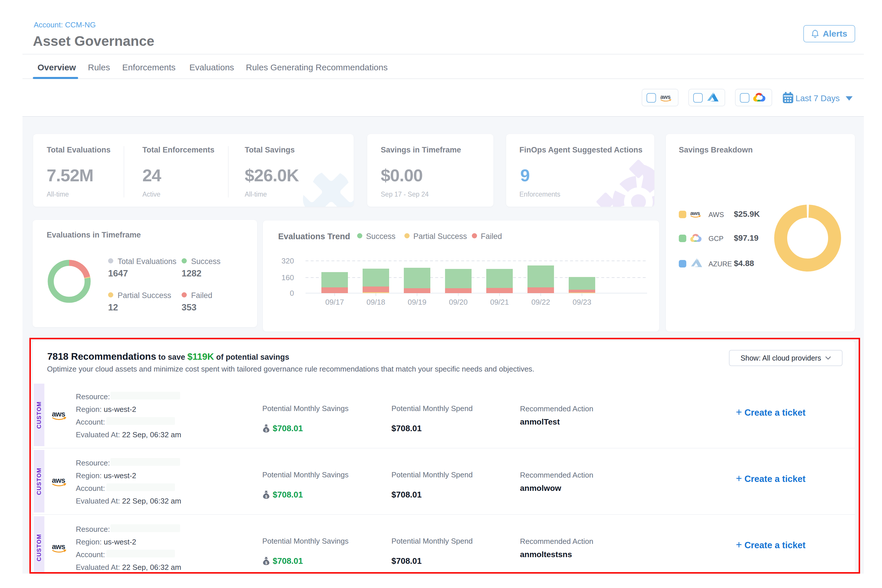 The image size is (882, 588). I want to click on svg-text: 0, so click(292, 293).